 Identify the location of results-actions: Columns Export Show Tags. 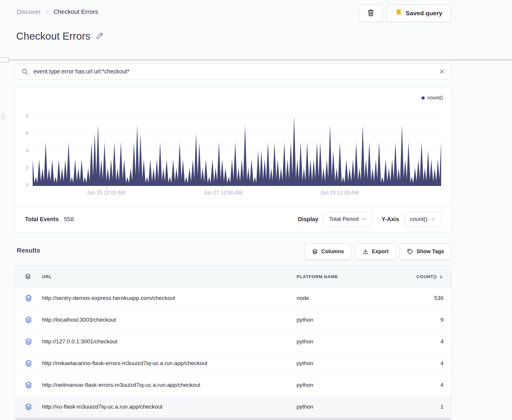
(378, 251).